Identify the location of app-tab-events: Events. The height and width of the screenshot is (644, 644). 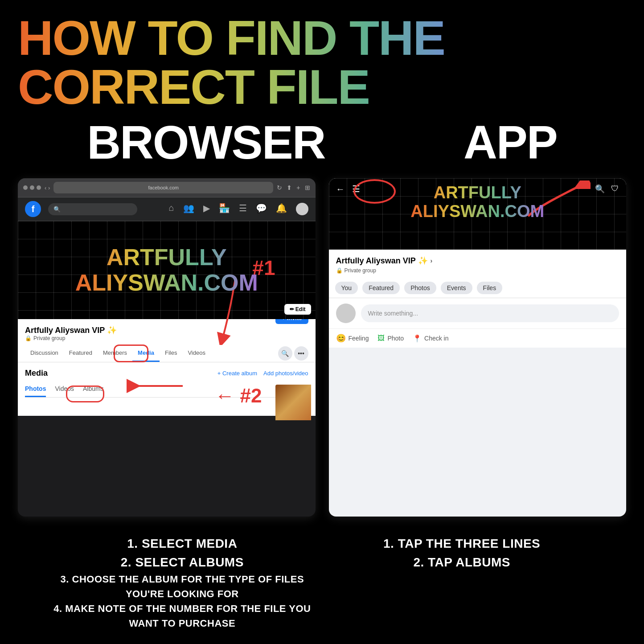
(456, 288).